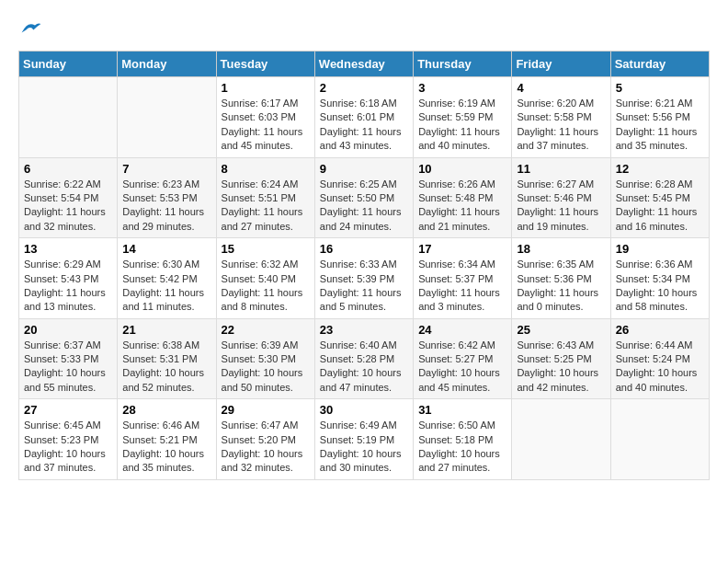 The width and height of the screenshot is (728, 563). I want to click on calendar-week-row: 27Sunrise: 6:45 AMSunset: 5:23 PMDayligh…, so click(364, 440).